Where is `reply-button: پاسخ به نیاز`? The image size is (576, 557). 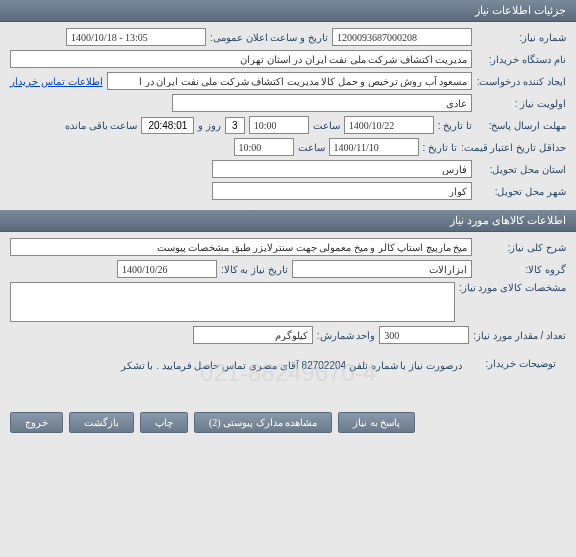
reply-button: پاسخ به نیاز is located at coordinates (376, 422).